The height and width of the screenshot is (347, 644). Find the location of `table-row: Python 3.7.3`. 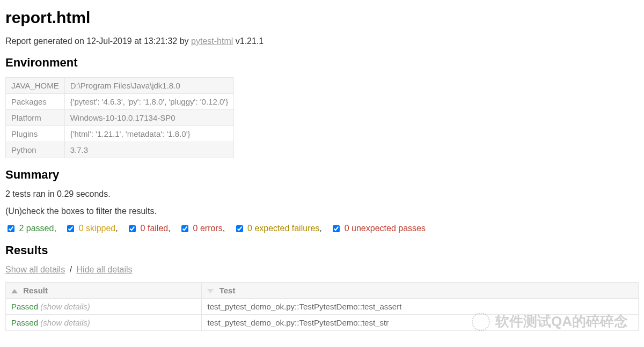

table-row: Python 3.7.3 is located at coordinates (120, 150).